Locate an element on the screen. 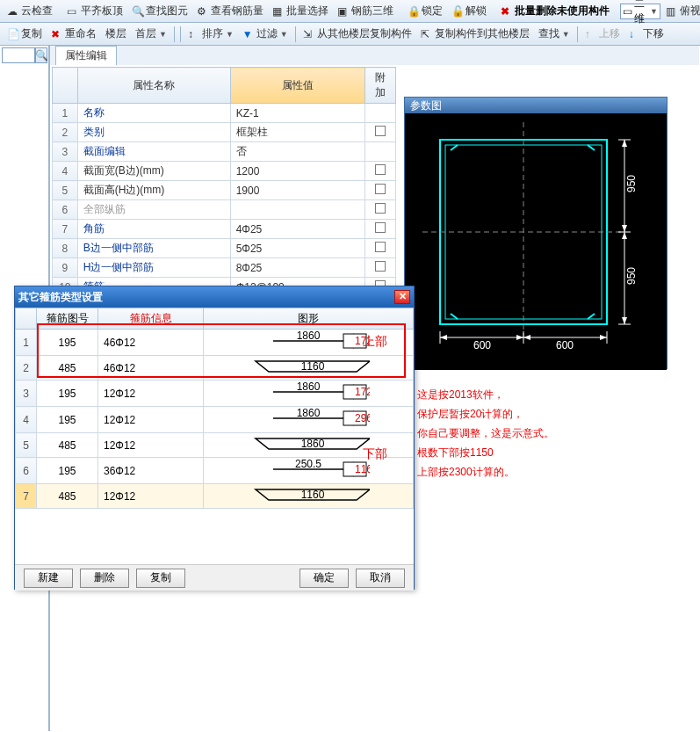 The width and height of the screenshot is (700, 732). tb-sort: ↕排序▼ is located at coordinates (211, 33).